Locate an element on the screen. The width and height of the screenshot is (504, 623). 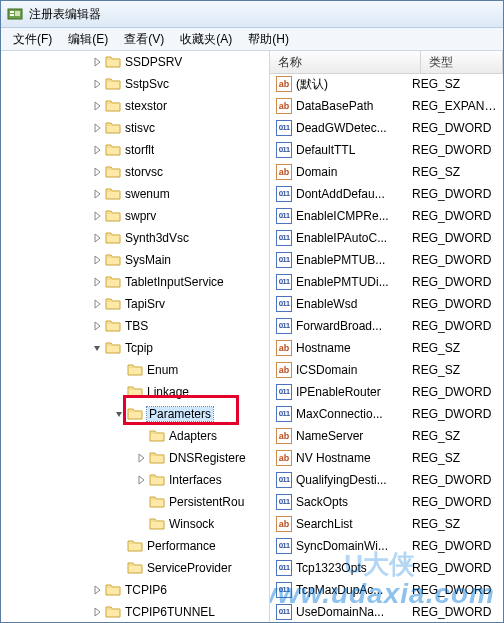
tree-item: storflt is located at coordinates (135, 150).